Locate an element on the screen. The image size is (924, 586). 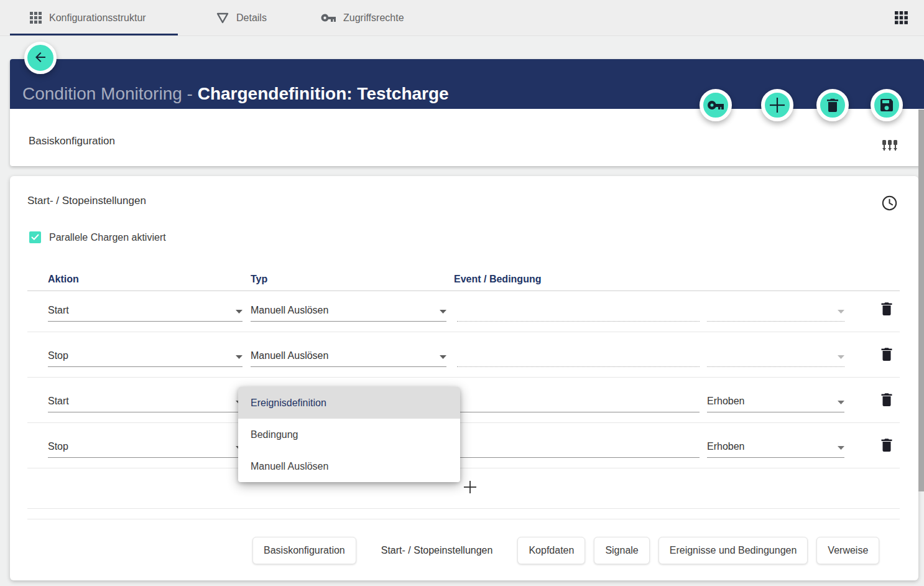
nav-verweise: Verweise is located at coordinates (848, 551).